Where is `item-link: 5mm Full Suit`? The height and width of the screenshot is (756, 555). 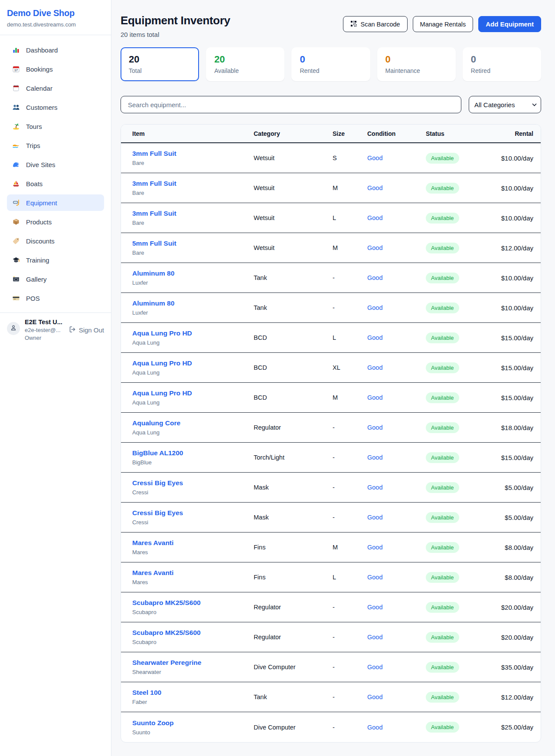
item-link: 5mm Full Suit is located at coordinates (154, 243).